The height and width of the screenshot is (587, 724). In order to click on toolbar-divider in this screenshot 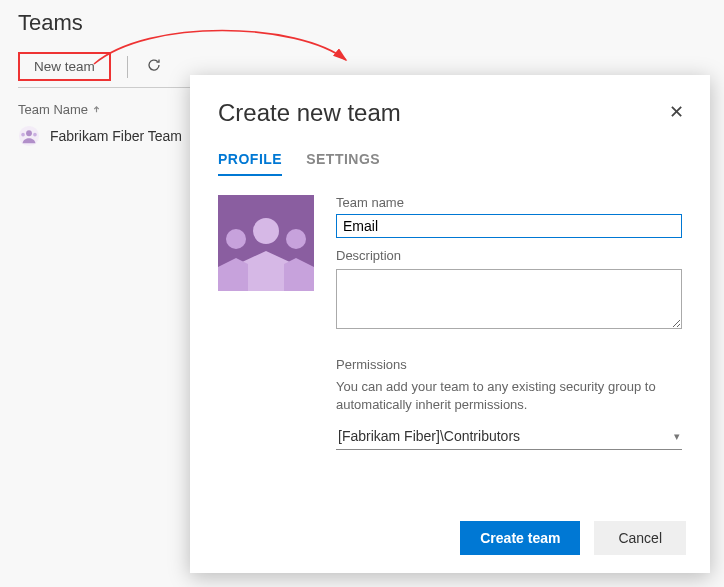, I will do `click(128, 67)`.